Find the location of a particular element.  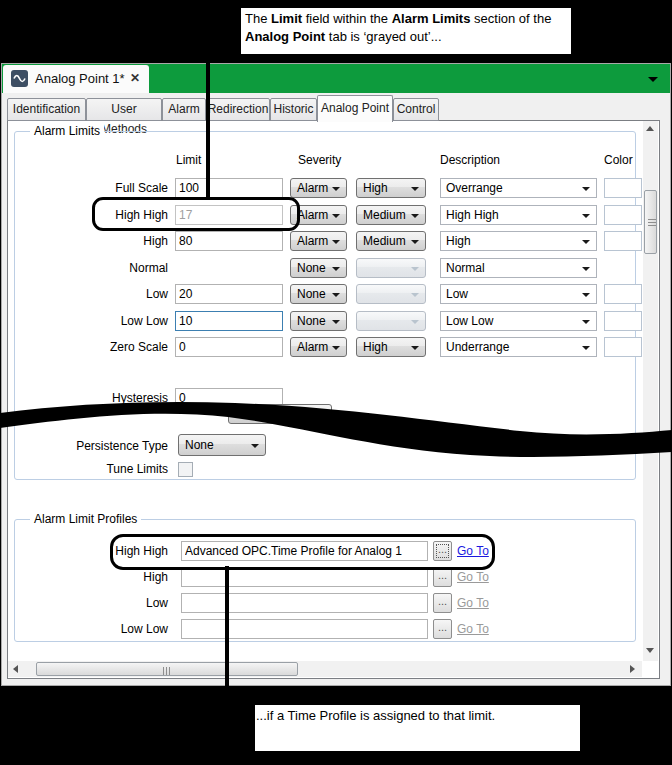

scroll-up-icon is located at coordinates (650, 128).